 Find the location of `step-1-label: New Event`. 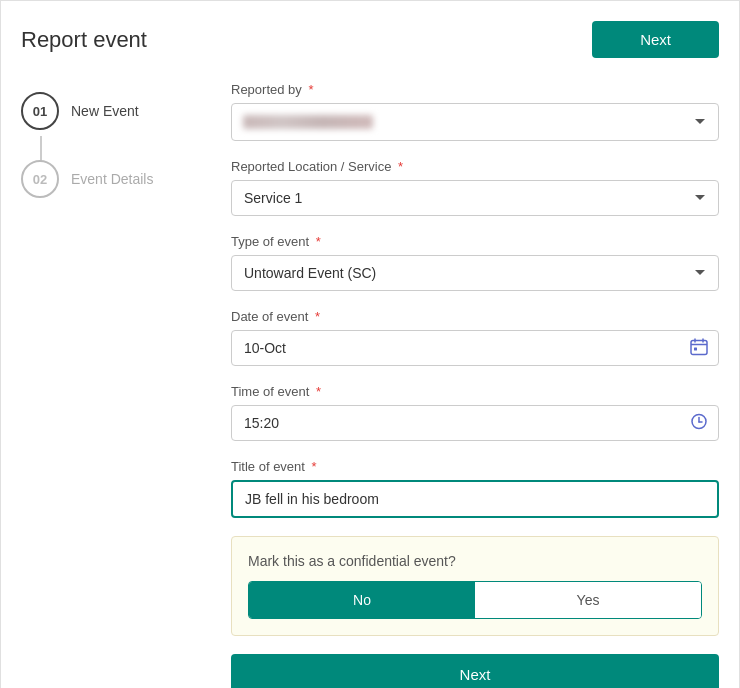

step-1-label: New Event is located at coordinates (105, 111).